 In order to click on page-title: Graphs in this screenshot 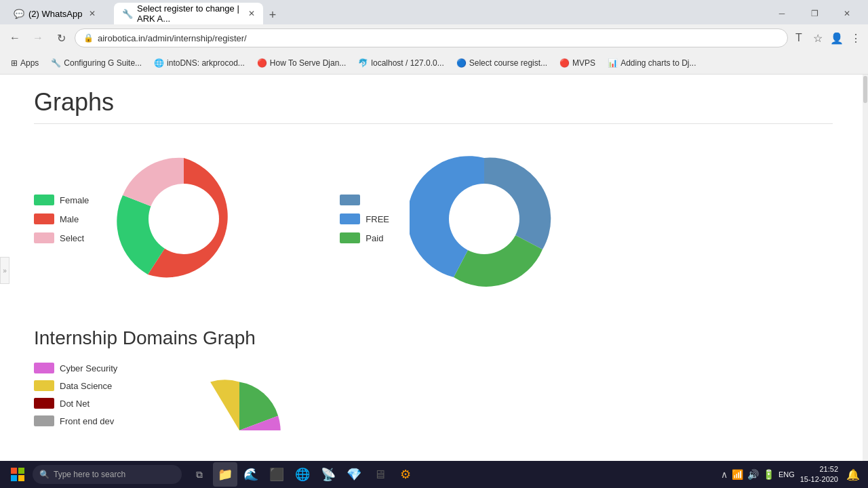, I will do `click(433, 102)`.